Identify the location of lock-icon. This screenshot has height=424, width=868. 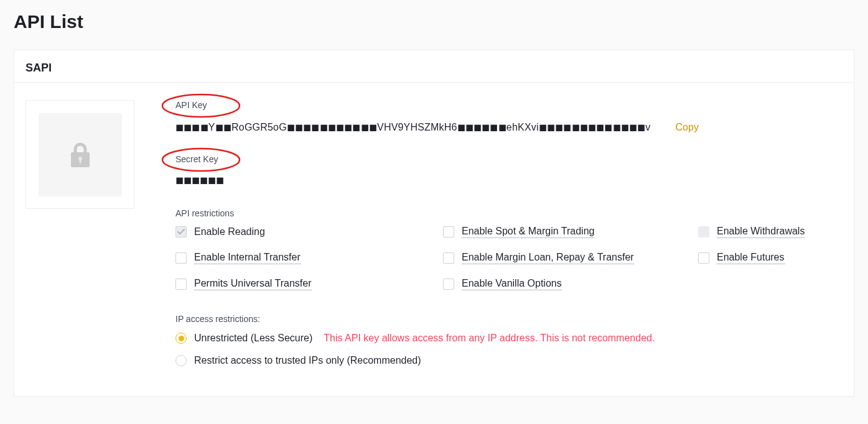
(80, 155).